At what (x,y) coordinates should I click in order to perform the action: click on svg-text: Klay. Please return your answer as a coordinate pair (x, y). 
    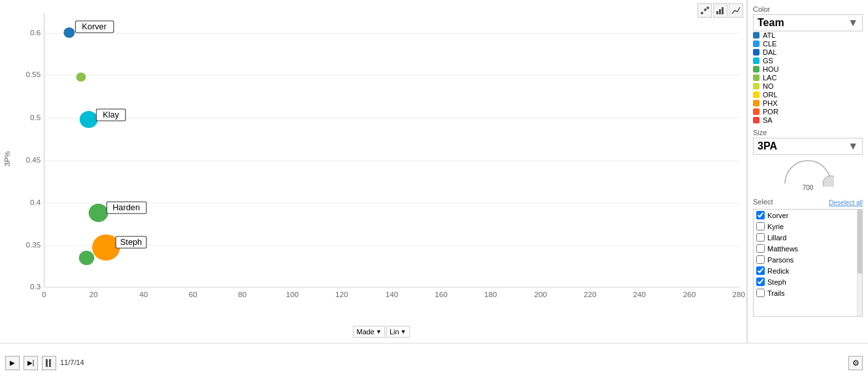
    Looking at the image, I should click on (111, 115).